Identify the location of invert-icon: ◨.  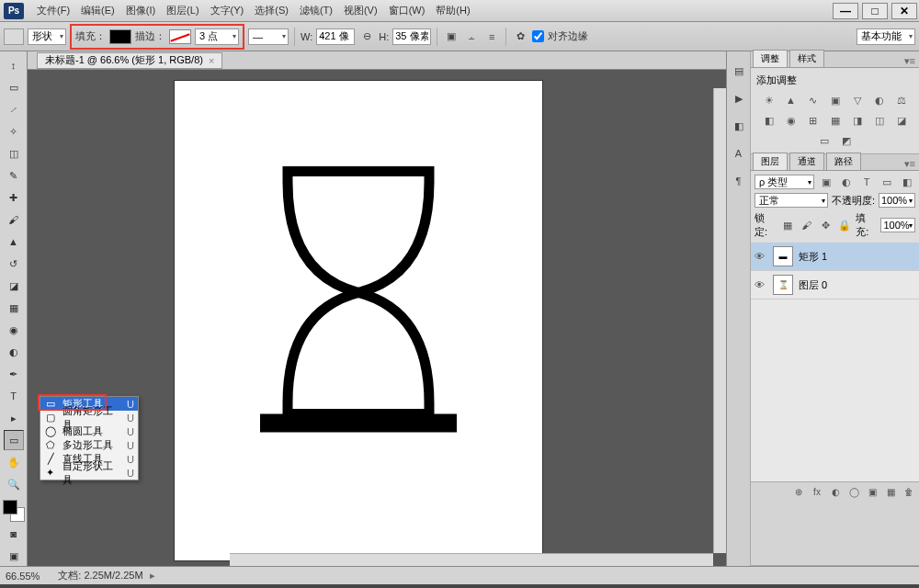
(857, 120).